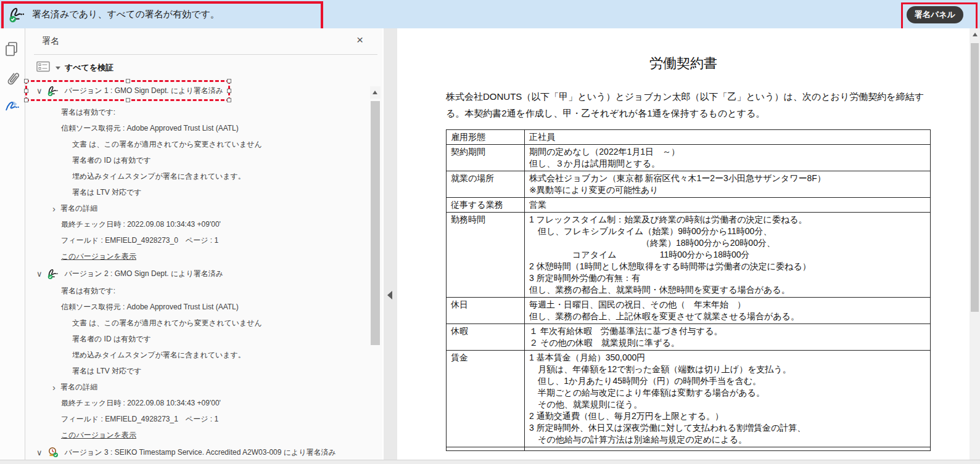 The height and width of the screenshot is (464, 980). Describe the element at coordinates (162, 16) in the screenshot. I see `annotation-box-banner` at that location.